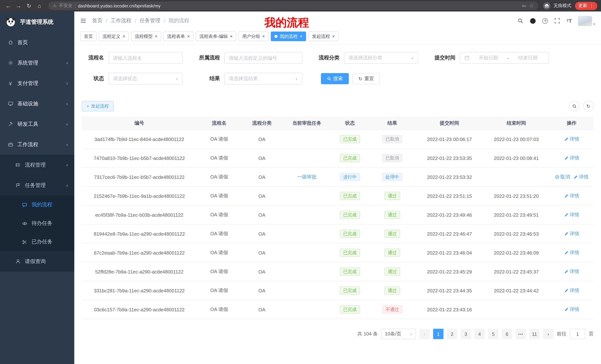  I want to click on sidebar-item-my-process: 我的流程, so click(37, 205).